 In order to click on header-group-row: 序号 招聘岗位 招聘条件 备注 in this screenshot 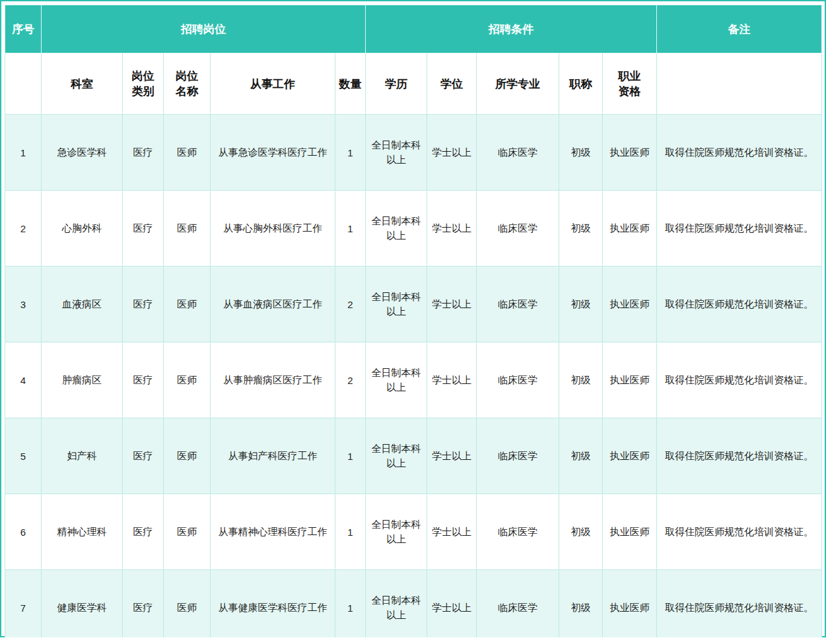, I will do `click(413, 29)`.